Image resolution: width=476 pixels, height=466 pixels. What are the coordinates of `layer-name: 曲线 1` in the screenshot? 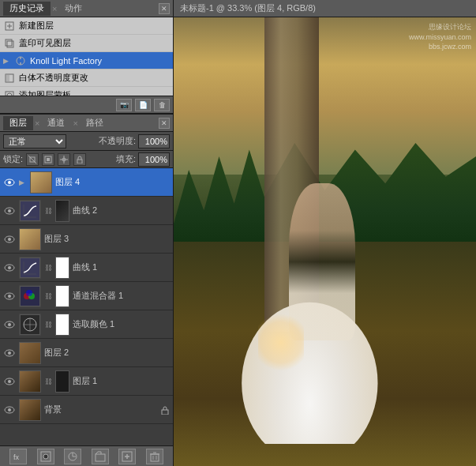 It's located at (122, 267).